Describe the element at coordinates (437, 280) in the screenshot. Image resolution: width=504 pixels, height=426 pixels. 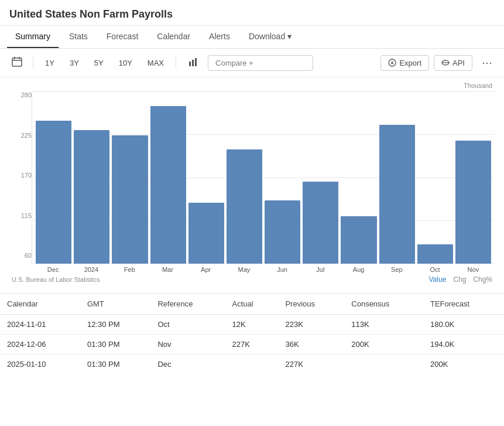
I see `legend-value-btn: Value` at that location.